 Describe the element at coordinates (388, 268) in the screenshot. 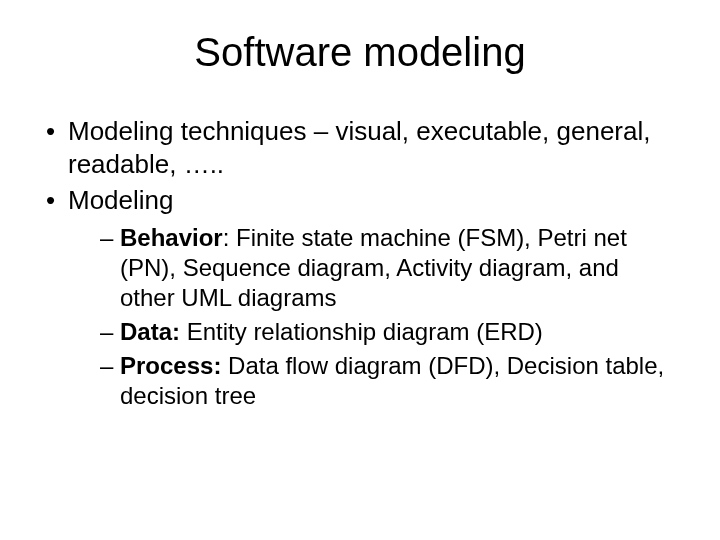

I see `sub-bullet-item: Behavior: Finite state machine (FSM), Pe…` at that location.